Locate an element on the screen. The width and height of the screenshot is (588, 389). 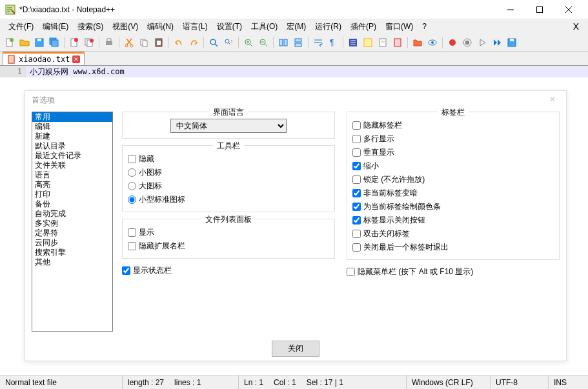
open-file-button is located at coordinates (25, 43).